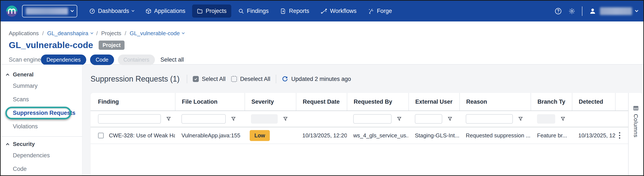 This screenshot has height=176, width=644. Describe the element at coordinates (338, 11) in the screenshot. I see `nav-workflows: Workflows` at that location.